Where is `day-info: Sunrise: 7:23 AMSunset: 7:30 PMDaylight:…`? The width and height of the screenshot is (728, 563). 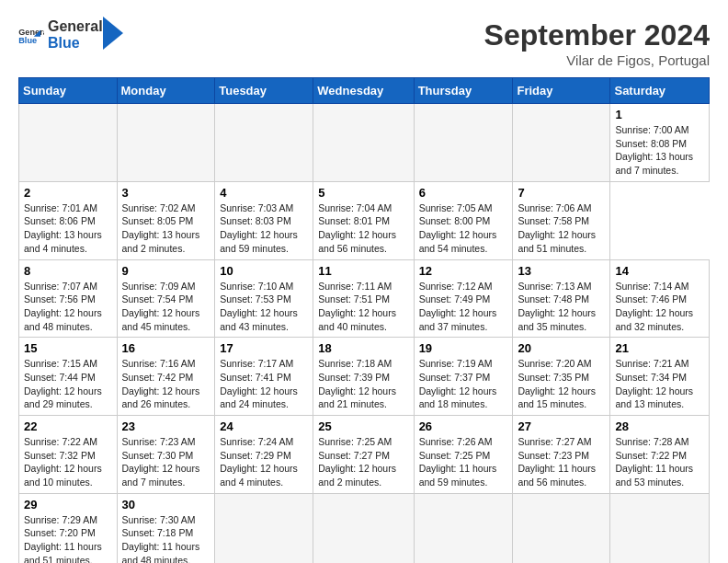 day-info: Sunrise: 7:23 AMSunset: 7:30 PMDaylight:… is located at coordinates (162, 462).